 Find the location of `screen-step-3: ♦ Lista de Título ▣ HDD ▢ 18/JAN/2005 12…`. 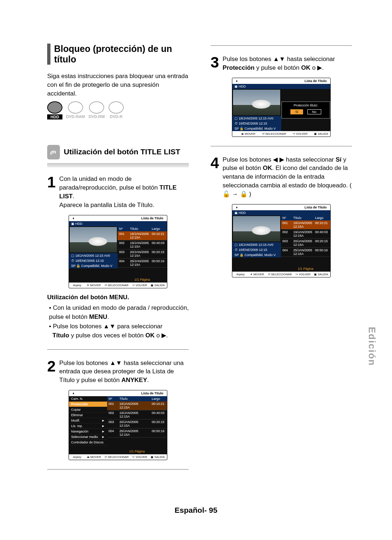

screen-step-3: ♦ Lista de Título ▣ HDD ▢ 18/JAN/2005 12… is located at coordinates (281, 107).